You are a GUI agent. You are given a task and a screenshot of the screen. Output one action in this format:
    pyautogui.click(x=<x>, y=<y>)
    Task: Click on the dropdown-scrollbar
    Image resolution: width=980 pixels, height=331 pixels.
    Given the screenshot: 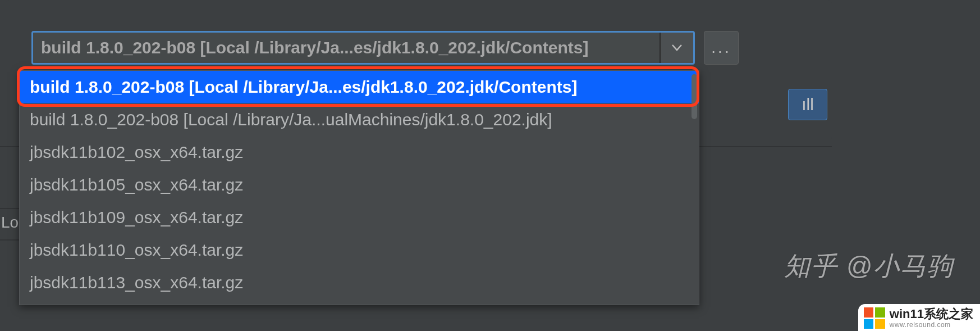 What is the action you would take?
    pyautogui.click(x=694, y=97)
    